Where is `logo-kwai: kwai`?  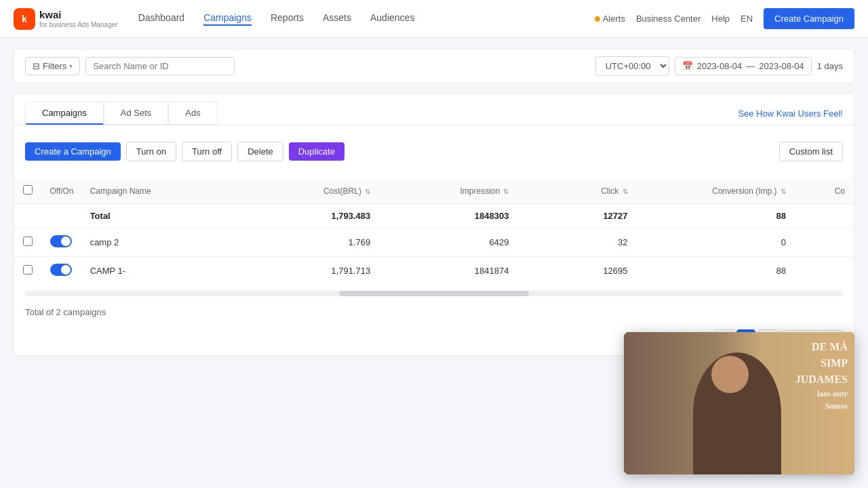
logo-kwai: kwai is located at coordinates (79, 15).